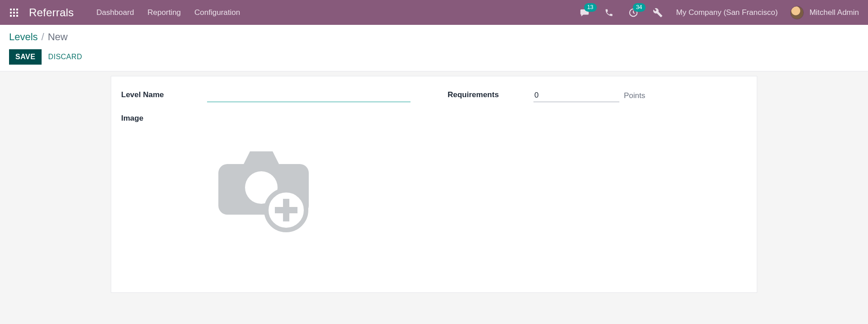 The height and width of the screenshot is (324, 868). I want to click on messages-icon: 13, so click(585, 13).